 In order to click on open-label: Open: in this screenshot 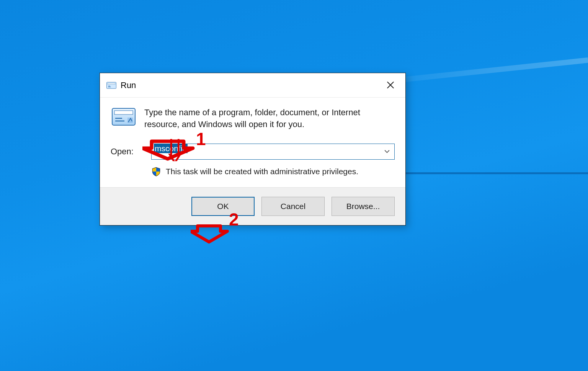, I will do `click(127, 152)`.